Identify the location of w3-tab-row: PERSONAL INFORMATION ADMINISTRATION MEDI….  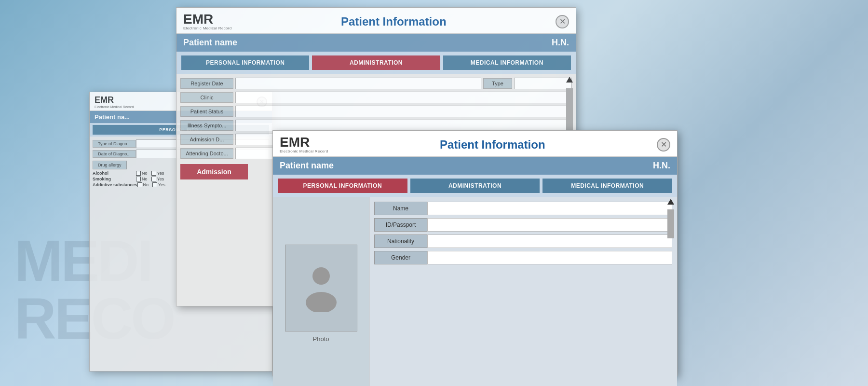
(475, 186).